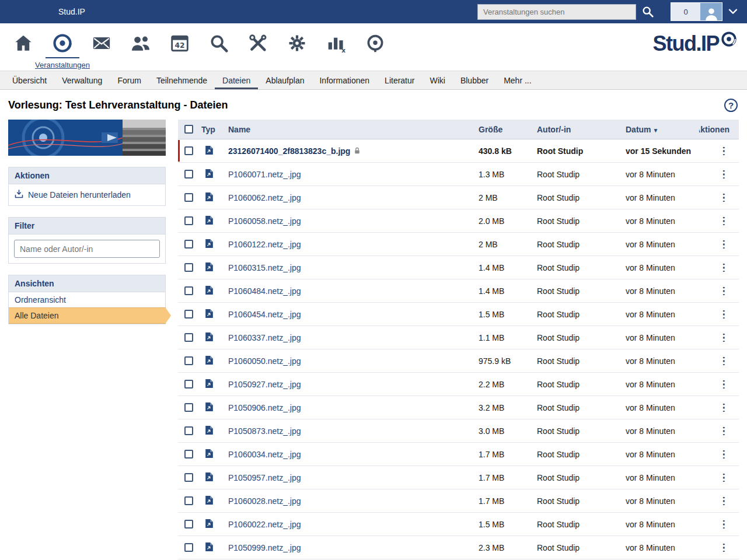  What do you see at coordinates (344, 80) in the screenshot?
I see `tab-informationen: Informationen` at bounding box center [344, 80].